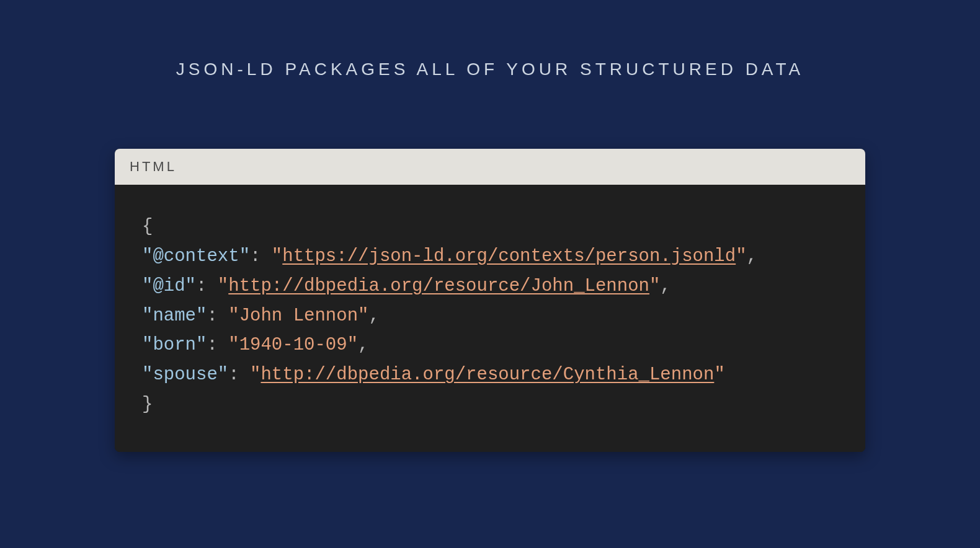  What do you see at coordinates (490, 167) in the screenshot?
I see `code-block-header: HTML` at bounding box center [490, 167].